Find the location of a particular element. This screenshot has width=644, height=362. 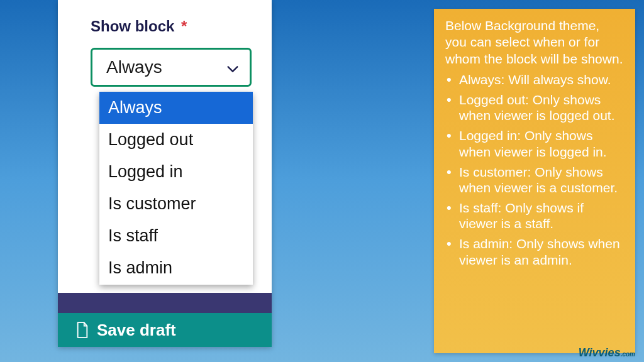

info-bullet: Logged out: Only shows when viewer is lo… is located at coordinates (535, 107).